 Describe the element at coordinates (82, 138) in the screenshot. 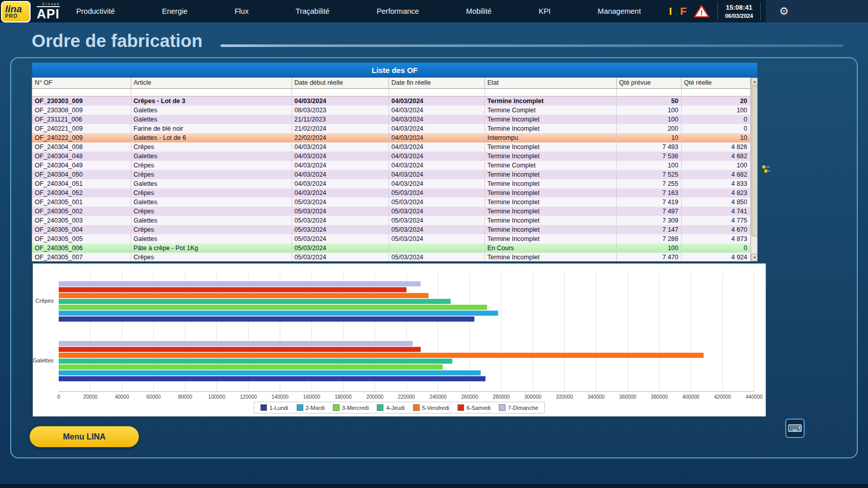

I see `cell-n_of: OF_240222_009` at that location.